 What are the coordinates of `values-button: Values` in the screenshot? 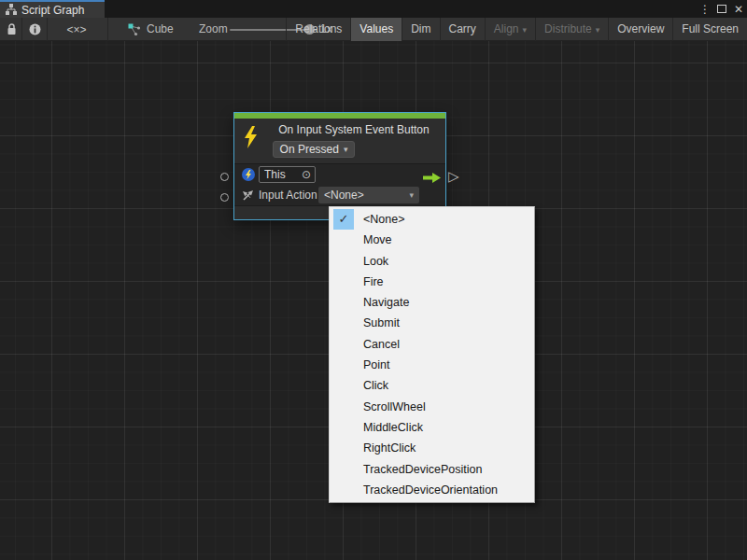 It's located at (375, 30).